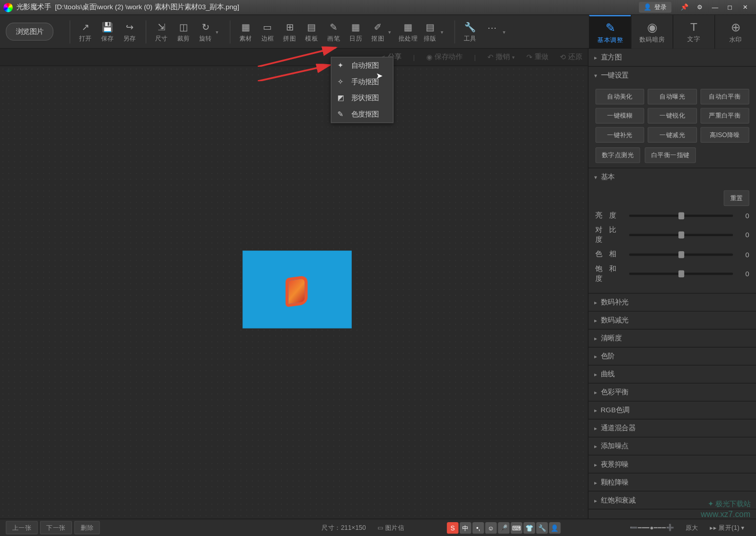 This screenshot has height=536, width=756. What do you see at coordinates (542, 528) in the screenshot?
I see `ime-tool-icon: 🔧` at bounding box center [542, 528].